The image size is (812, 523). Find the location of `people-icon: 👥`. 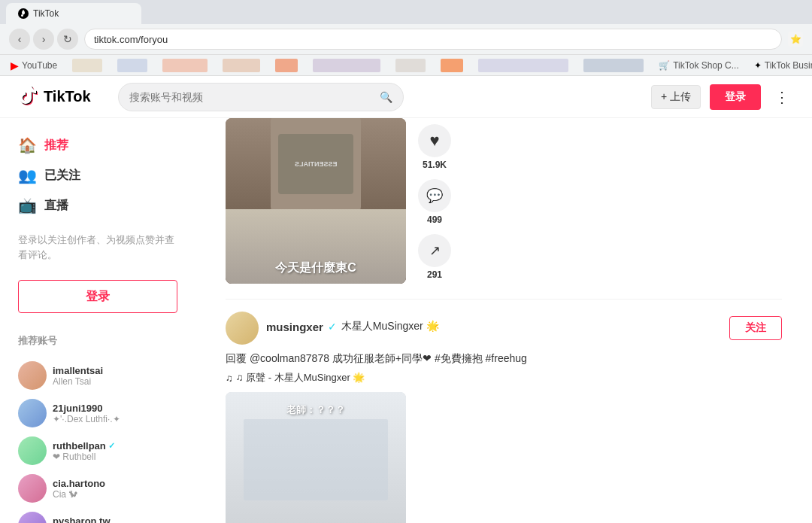

people-icon: 👥 is located at coordinates (27, 175).